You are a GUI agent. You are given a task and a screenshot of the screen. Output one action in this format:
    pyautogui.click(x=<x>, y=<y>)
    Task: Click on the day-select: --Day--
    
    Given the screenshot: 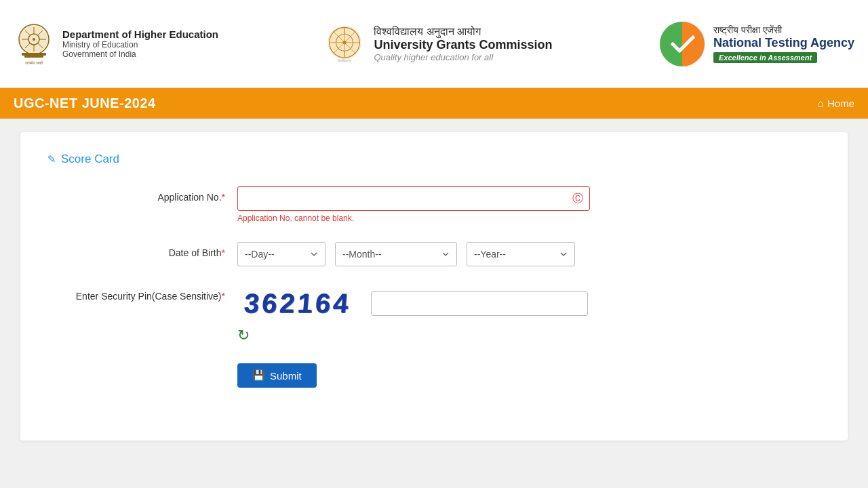 What is the action you would take?
    pyautogui.click(x=281, y=254)
    